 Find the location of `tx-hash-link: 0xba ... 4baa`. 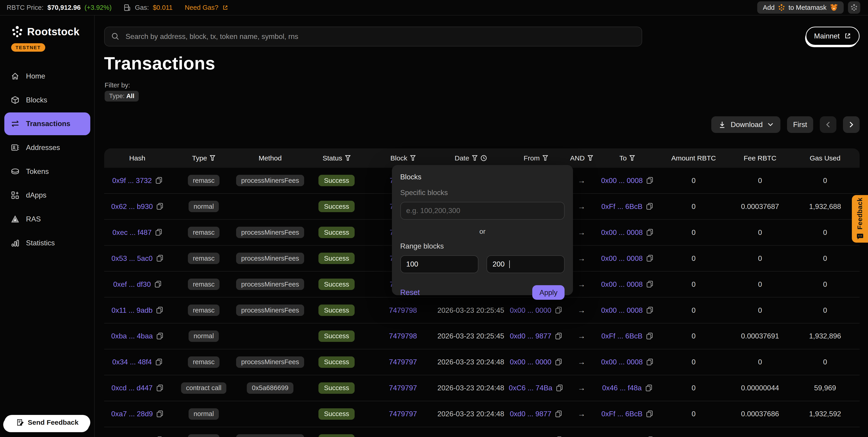

tx-hash-link: 0xba ... 4baa is located at coordinates (132, 336).